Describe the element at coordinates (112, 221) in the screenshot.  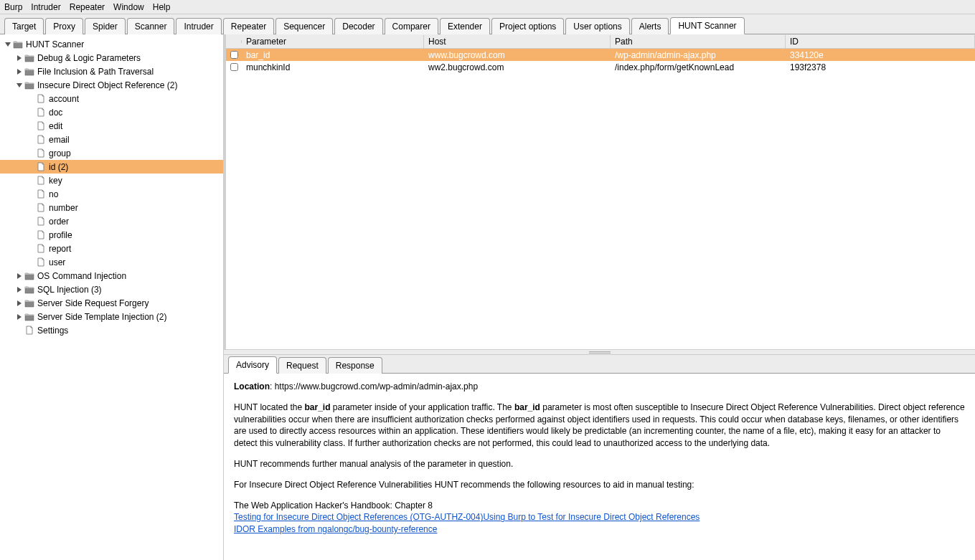
I see `tree-item: order` at that location.